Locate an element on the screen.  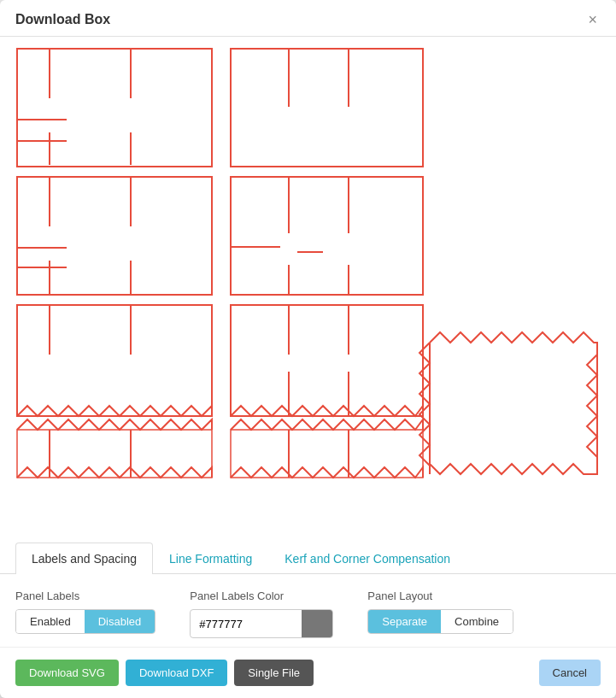
color-input-group is located at coordinates (261, 624).